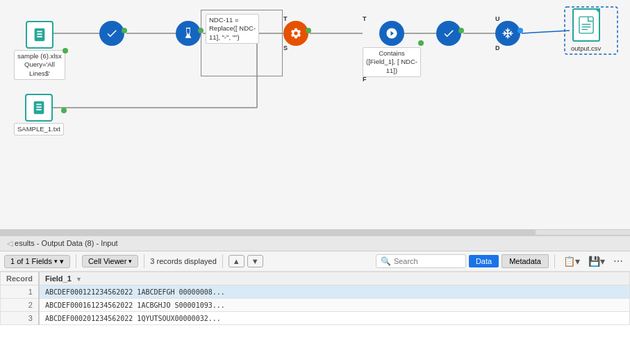  What do you see at coordinates (428, 261) in the screenshot?
I see `search-input` at bounding box center [428, 261].